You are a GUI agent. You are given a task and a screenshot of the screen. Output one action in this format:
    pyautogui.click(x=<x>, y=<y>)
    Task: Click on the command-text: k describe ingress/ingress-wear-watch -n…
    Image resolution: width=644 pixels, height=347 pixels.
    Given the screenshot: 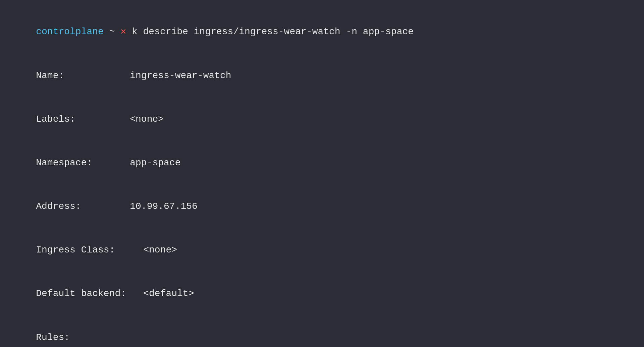 What is the action you would take?
    pyautogui.click(x=270, y=32)
    